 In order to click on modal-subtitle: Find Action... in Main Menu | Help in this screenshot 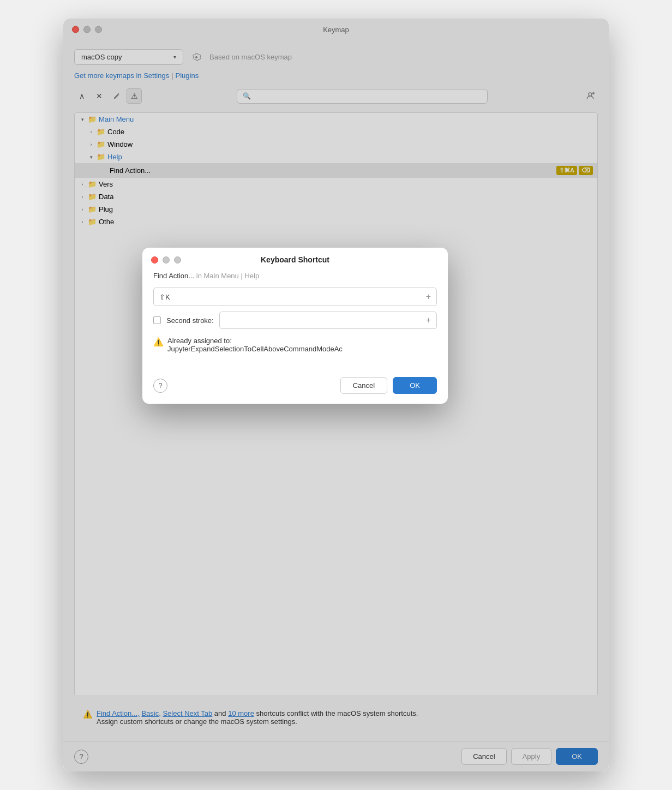, I will do `click(295, 276)`.